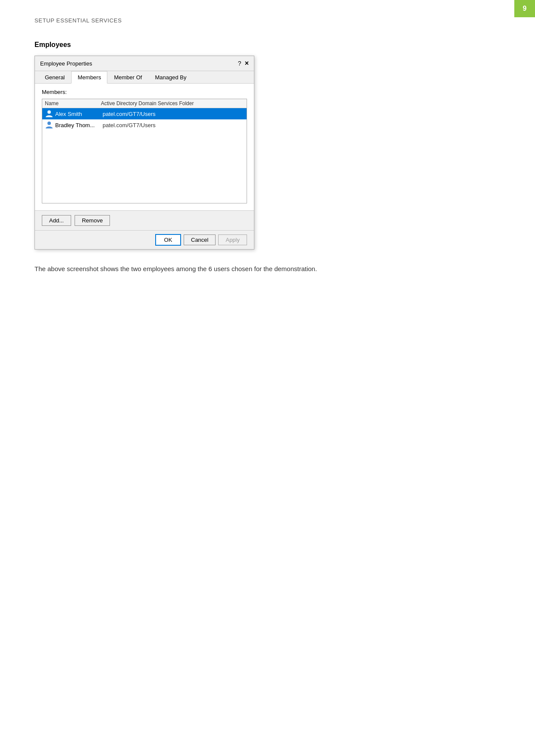 The image size is (535, 756). I want to click on table-row: Bradley Thom... patel.com/GT7/Users, so click(144, 125).